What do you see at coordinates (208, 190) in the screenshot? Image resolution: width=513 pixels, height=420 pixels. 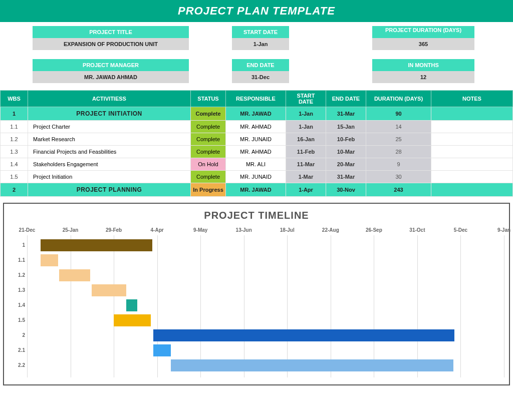 I see `status-cell: In Progress` at bounding box center [208, 190].